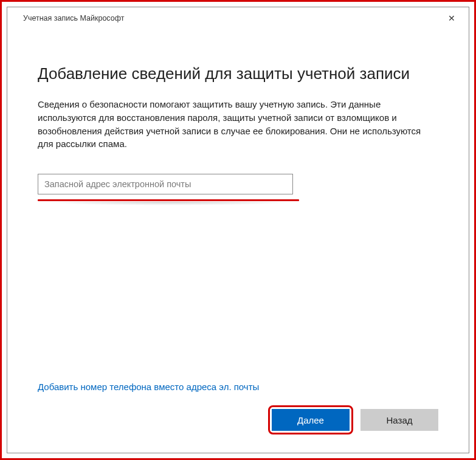  I want to click on window-title: Учетная запись Майкрософт, so click(74, 18).